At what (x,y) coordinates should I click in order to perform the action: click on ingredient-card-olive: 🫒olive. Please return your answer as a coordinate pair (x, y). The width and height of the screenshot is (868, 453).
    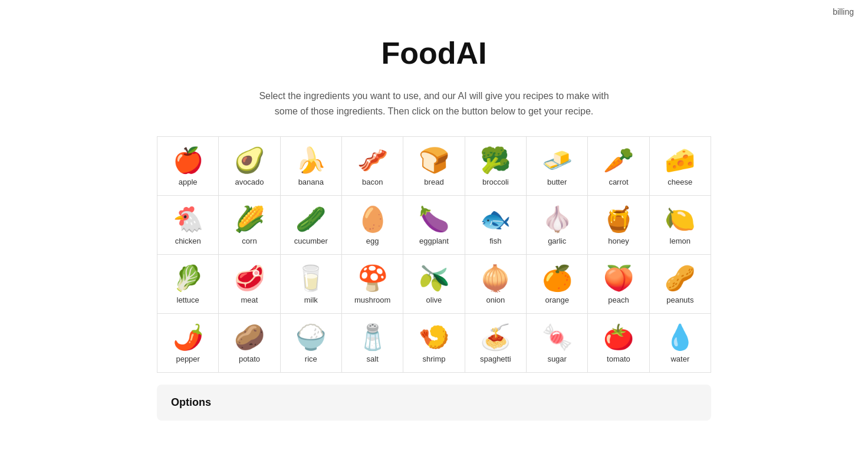
    Looking at the image, I should click on (434, 284).